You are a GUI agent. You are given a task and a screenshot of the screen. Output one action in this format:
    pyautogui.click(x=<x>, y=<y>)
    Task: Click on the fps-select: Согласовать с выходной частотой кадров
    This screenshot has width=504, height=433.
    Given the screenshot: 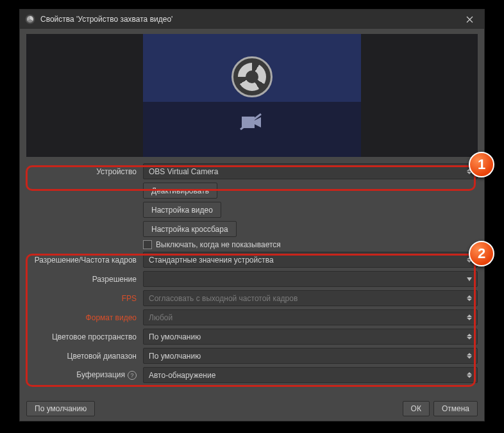 What is the action you would take?
    pyautogui.click(x=310, y=298)
    